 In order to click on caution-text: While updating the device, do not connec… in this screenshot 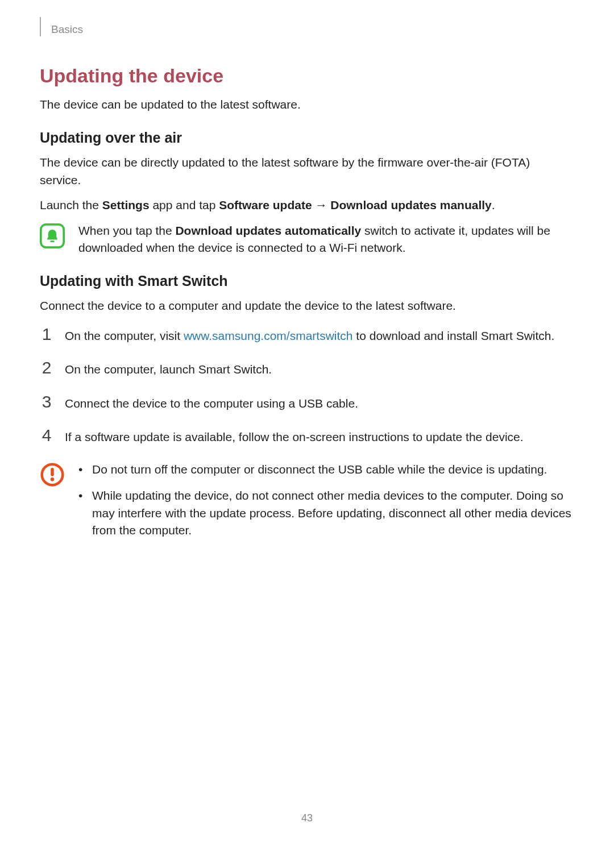, I will do `click(333, 513)`.